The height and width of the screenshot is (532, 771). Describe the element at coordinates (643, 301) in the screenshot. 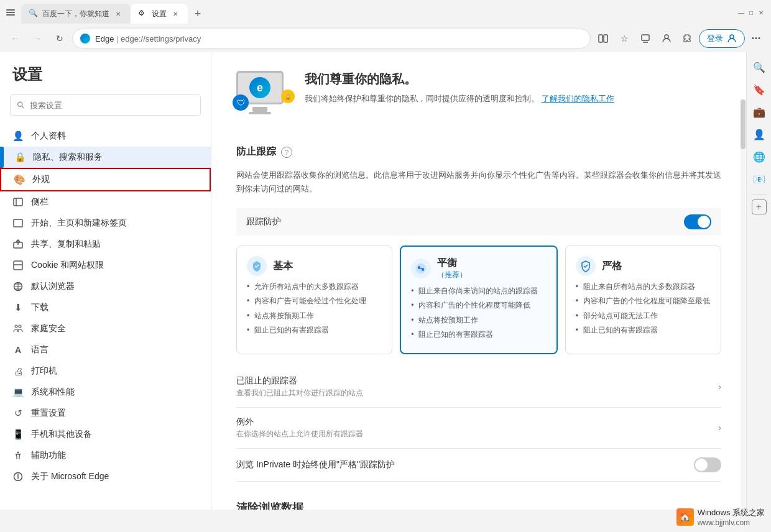

I see `strict-feature-2: 内容和广告的个性化程度可能降至最低` at that location.